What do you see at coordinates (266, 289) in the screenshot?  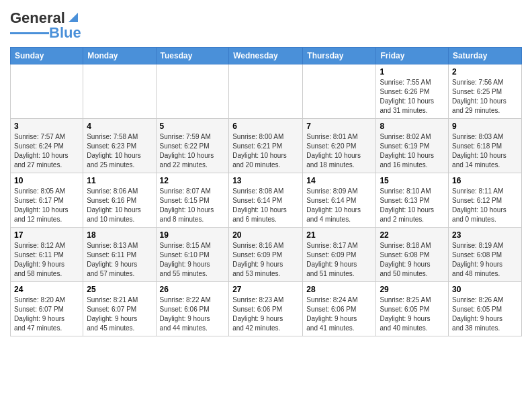 I see `day-number: 27` at bounding box center [266, 289].